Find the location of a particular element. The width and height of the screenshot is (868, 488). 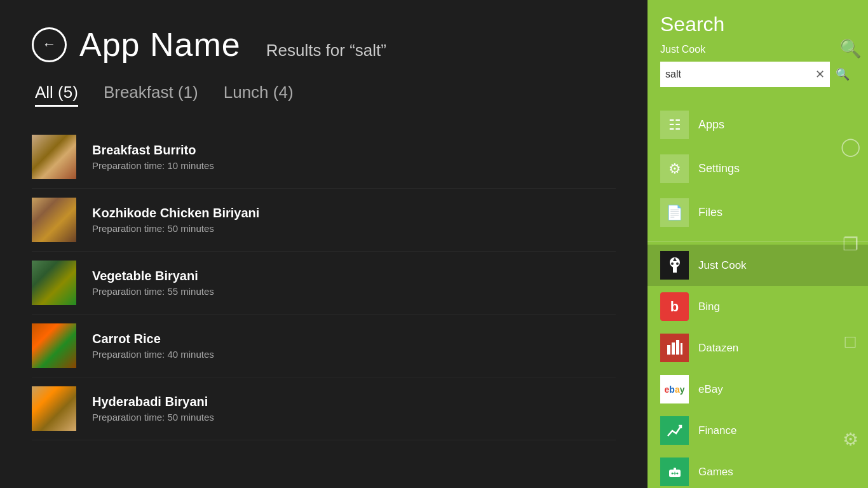

header-area: ← App Name Results for “salt” is located at coordinates (324, 44).